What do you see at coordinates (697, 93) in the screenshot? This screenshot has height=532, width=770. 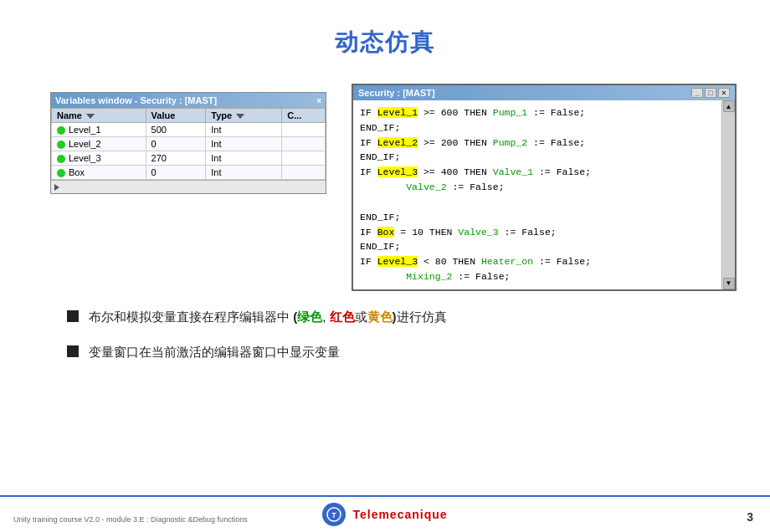 I see `minimize-btn: _` at bounding box center [697, 93].